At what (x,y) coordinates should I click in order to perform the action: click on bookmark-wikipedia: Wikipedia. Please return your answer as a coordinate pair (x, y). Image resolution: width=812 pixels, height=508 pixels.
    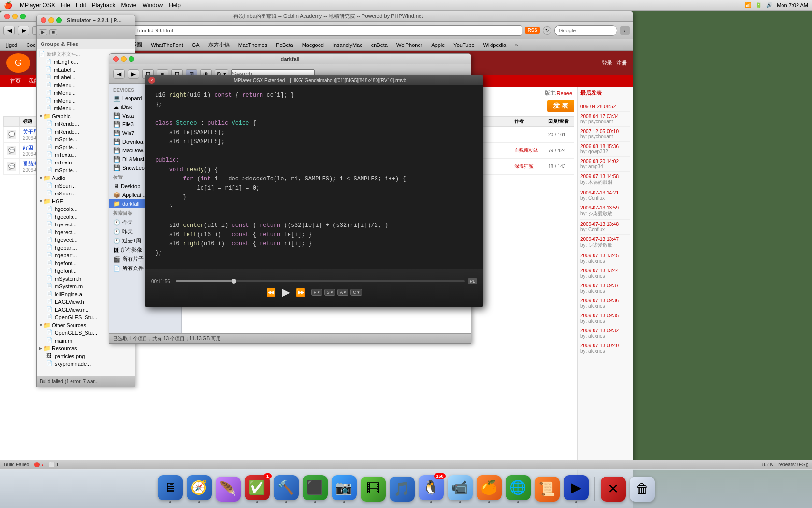
    Looking at the image, I should click on (495, 45).